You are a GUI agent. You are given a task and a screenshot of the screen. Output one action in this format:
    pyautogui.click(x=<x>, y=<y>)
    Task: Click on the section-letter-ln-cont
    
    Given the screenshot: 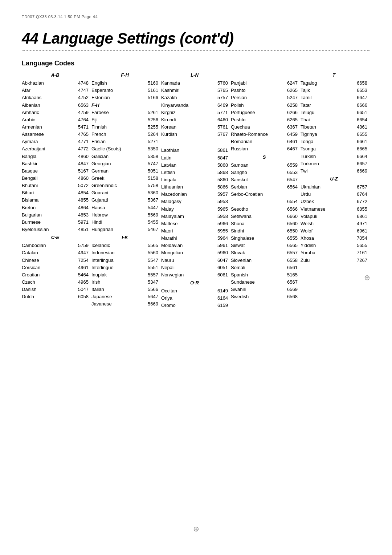 What is the action you would take?
    pyautogui.click(x=195, y=142)
    